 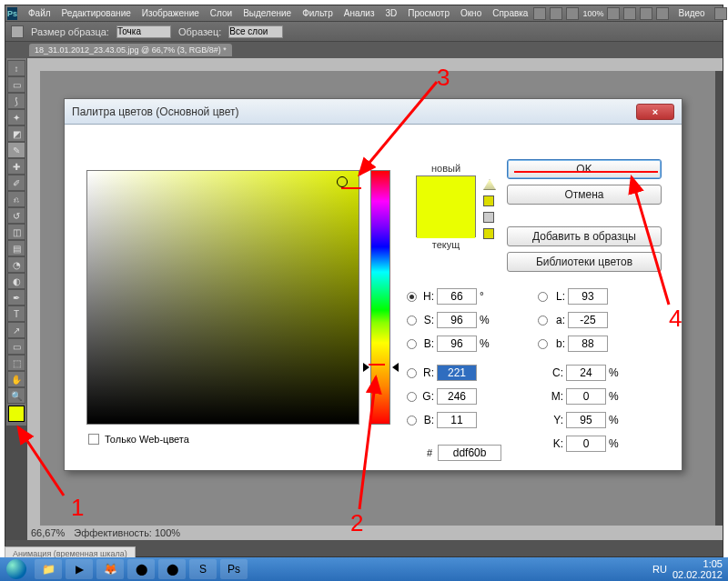 I want to click on radio-bb, so click(x=411, y=420).